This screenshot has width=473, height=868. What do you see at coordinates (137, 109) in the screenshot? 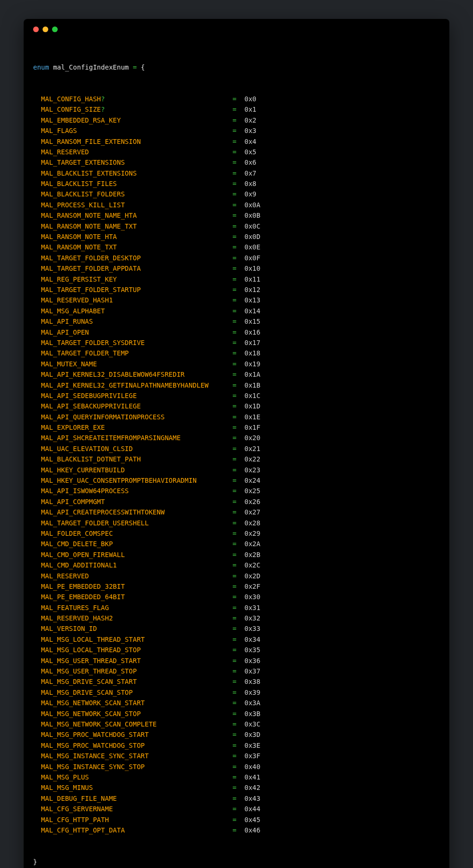
I see `enum-entry-name: MAL_CONFIG_SIZE?` at bounding box center [137, 109].